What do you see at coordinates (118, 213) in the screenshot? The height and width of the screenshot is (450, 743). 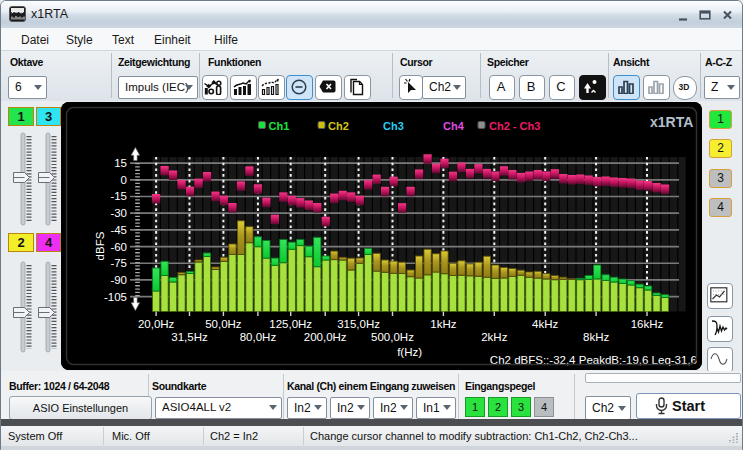 I see `svg-text: -30` at bounding box center [118, 213].